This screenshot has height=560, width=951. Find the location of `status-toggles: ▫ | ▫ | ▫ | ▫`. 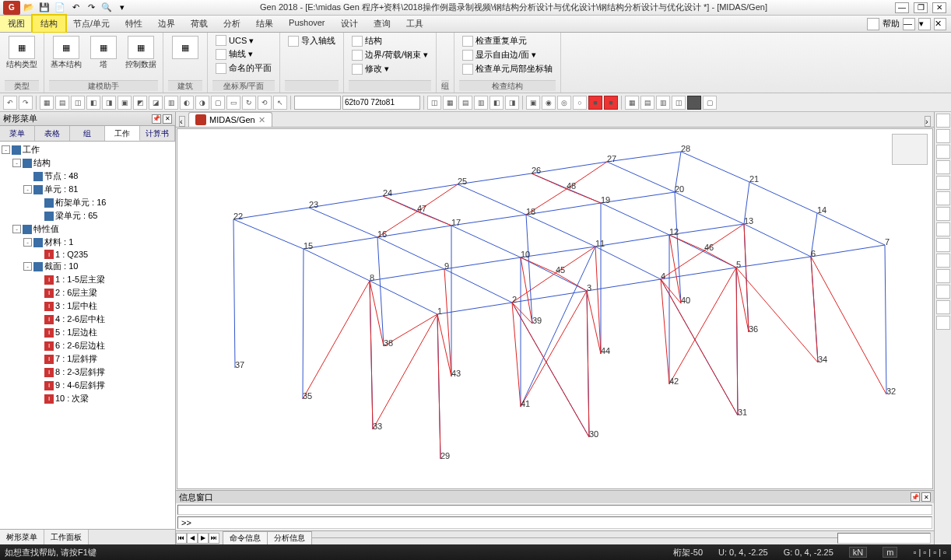

status-toggles: ▫ | ▫ | ▫ | ▫ is located at coordinates (929, 552).